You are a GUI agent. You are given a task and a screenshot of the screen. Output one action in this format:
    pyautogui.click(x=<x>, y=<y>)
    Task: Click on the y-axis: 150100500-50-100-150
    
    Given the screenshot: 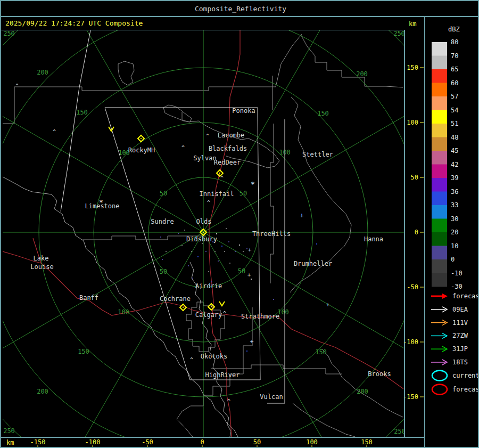 What is the action you would take?
    pyautogui.click(x=414, y=233)
    